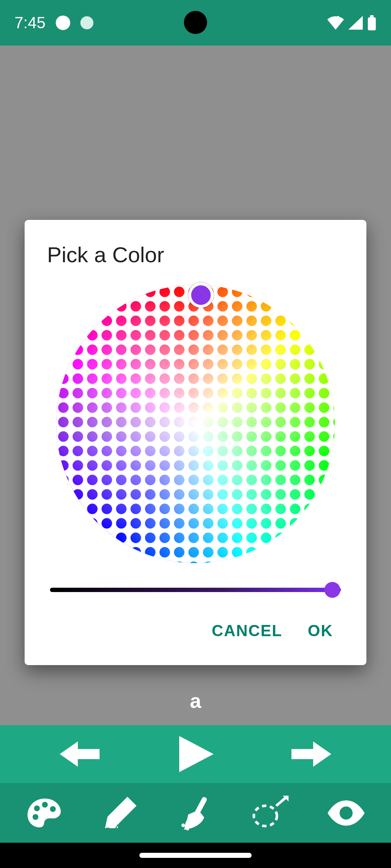  Describe the element at coordinates (30, 23) in the screenshot. I see `clock-time: 7:45` at that location.